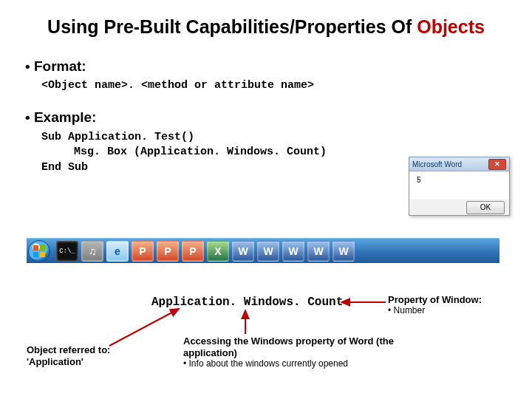  What do you see at coordinates (92, 251) in the screenshot?
I see `media-icon: ♫` at bounding box center [92, 251].